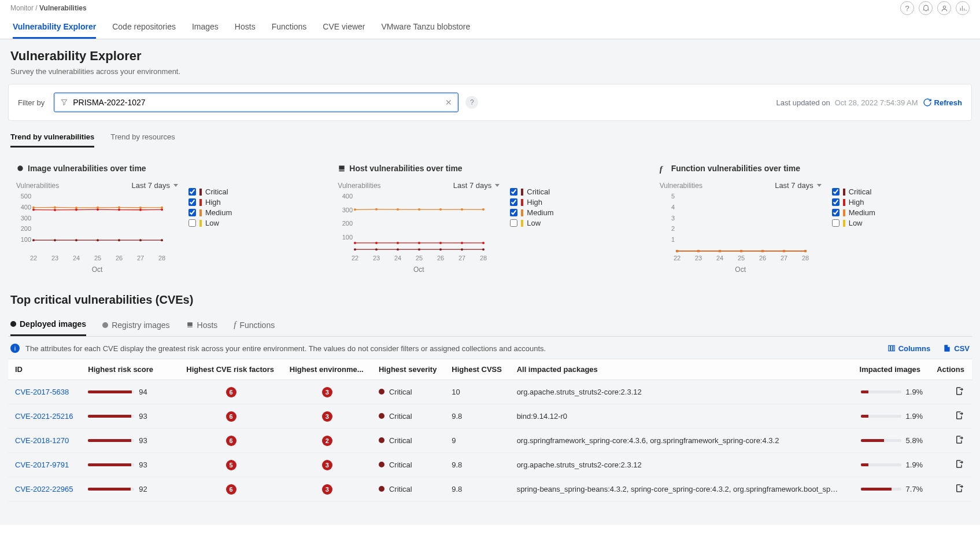  What do you see at coordinates (205, 30) in the screenshot?
I see `tab-images: Images` at bounding box center [205, 30].